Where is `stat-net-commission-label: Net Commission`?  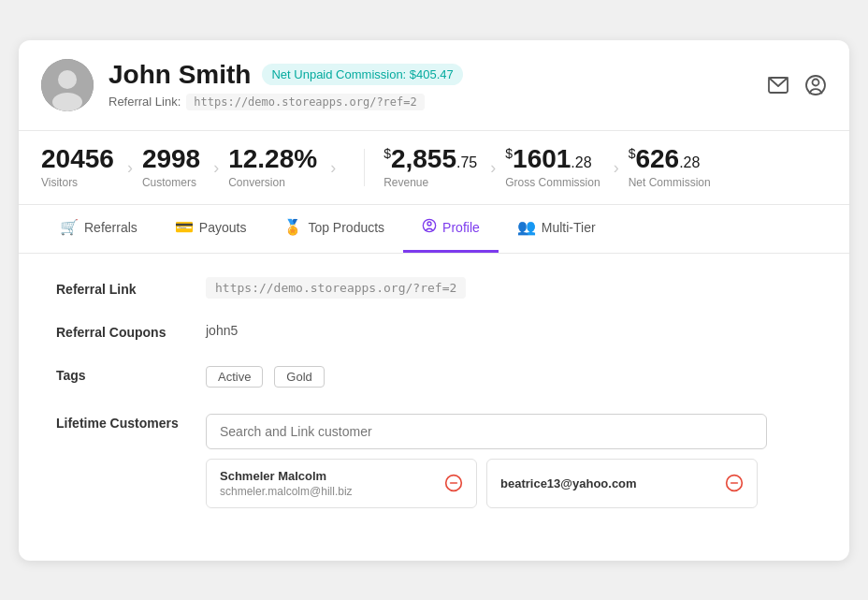 stat-net-commission-label: Net Commission is located at coordinates (670, 183).